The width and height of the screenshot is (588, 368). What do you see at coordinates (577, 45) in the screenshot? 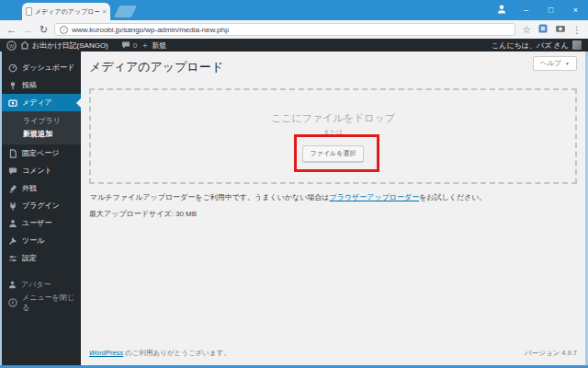
I see `user-avatar` at bounding box center [577, 45].